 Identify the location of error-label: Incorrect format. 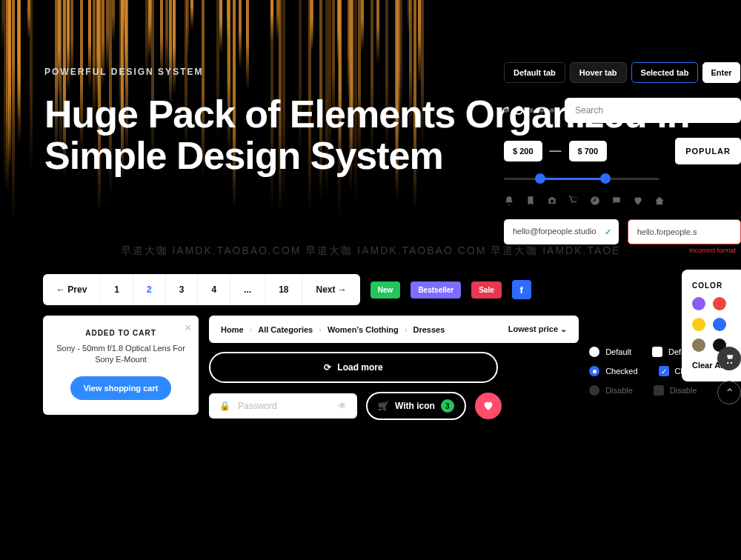
(713, 250).